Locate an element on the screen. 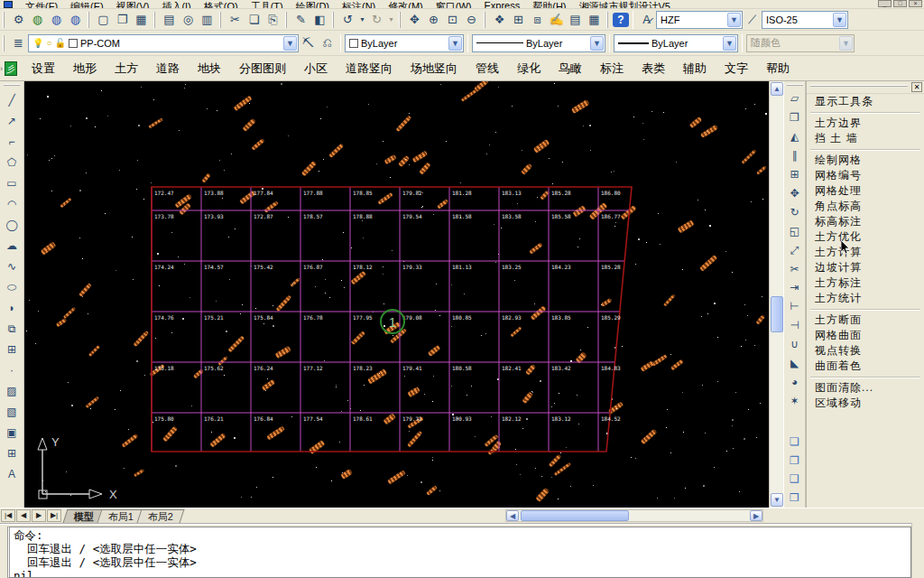 The width and height of the screenshot is (924, 578). new-file-icon: ▢ is located at coordinates (103, 20).